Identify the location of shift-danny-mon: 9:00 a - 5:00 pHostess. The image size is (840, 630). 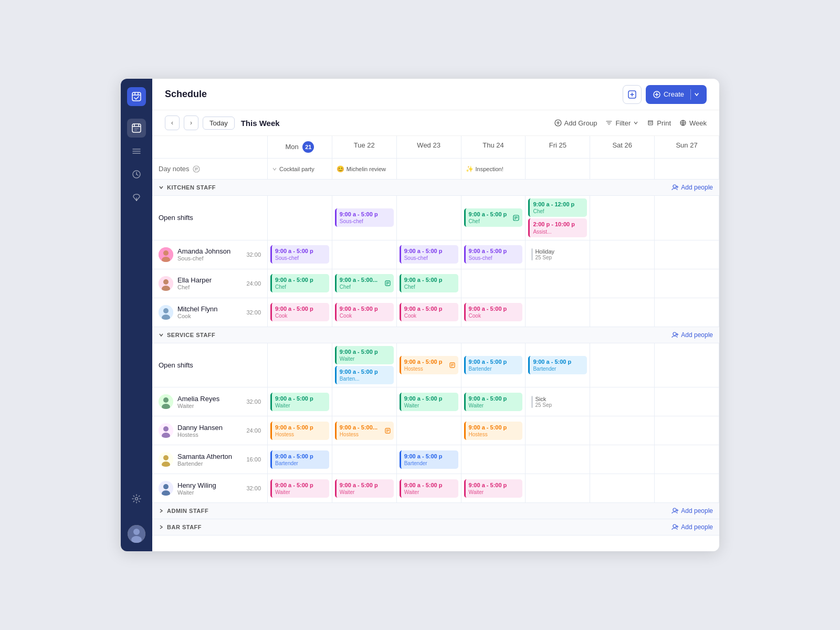
(300, 430).